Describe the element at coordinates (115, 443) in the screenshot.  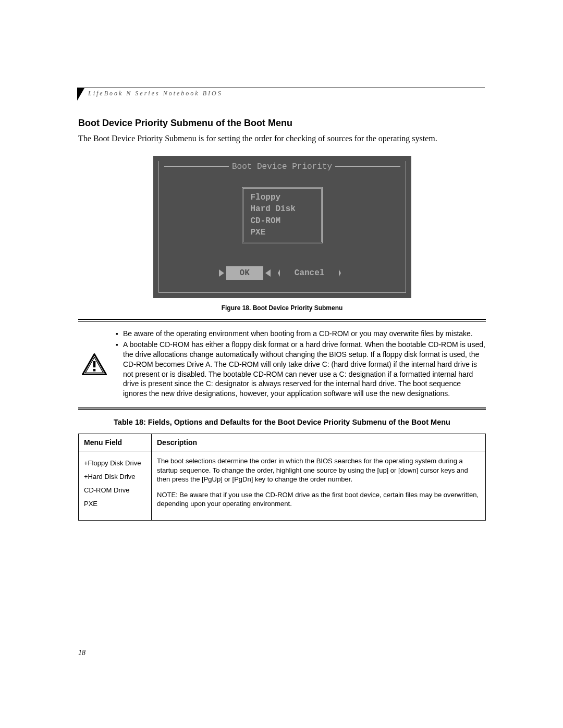
I see `table-header-menu-field: Menu Field` at that location.